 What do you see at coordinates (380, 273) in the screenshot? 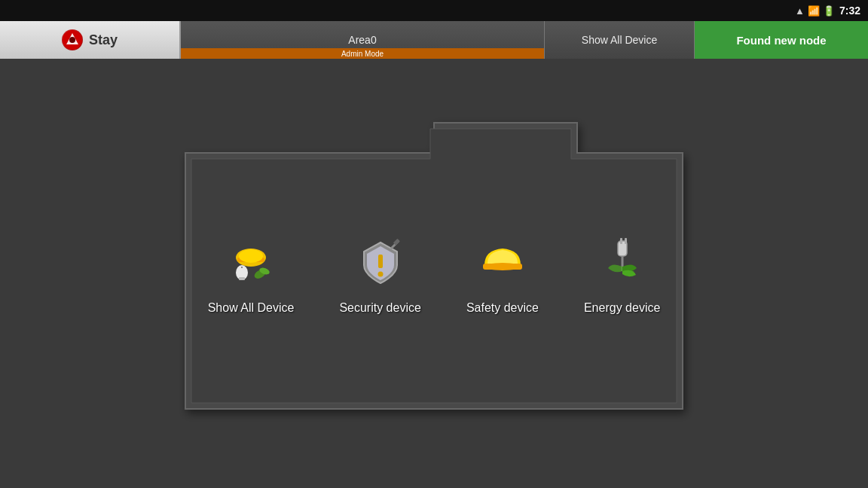
I see `security-device-item: Security device` at bounding box center [380, 273].